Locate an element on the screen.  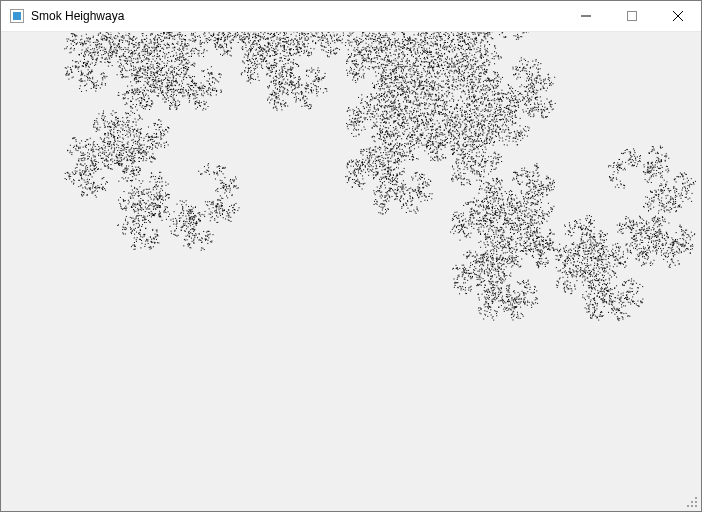
close-button is located at coordinates (678, 16).